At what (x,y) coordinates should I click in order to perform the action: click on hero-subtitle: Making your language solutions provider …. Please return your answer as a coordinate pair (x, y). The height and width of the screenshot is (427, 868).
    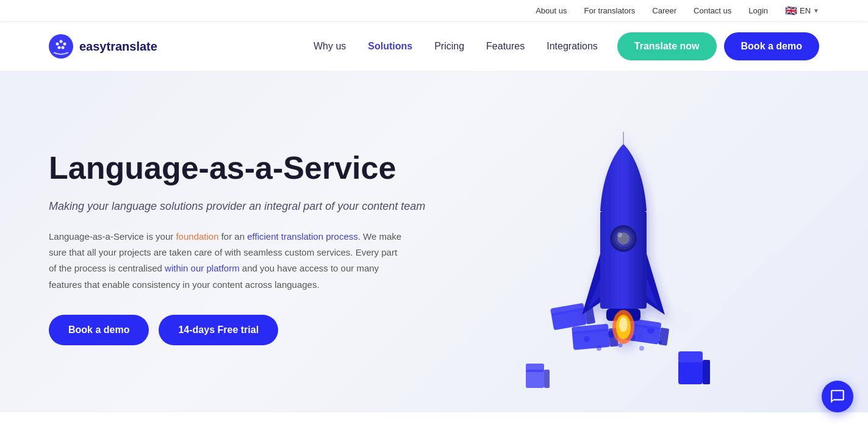
    Looking at the image, I should click on (238, 206).